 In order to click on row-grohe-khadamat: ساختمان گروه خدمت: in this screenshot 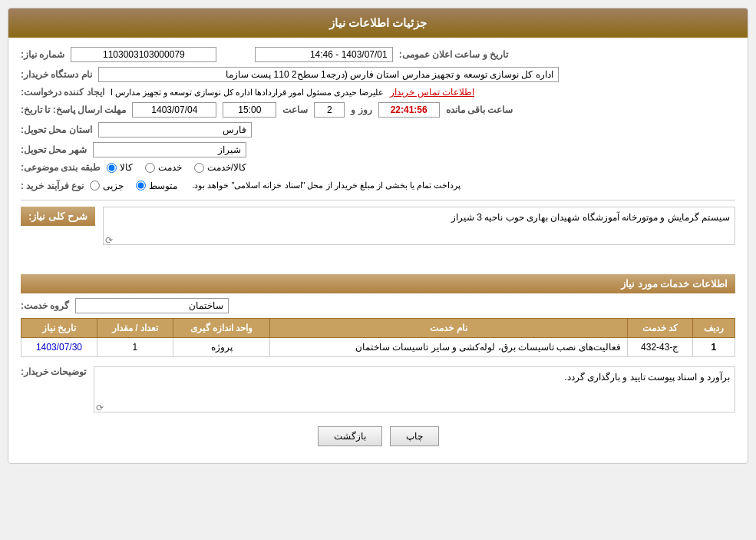, I will do `click(378, 306)`.